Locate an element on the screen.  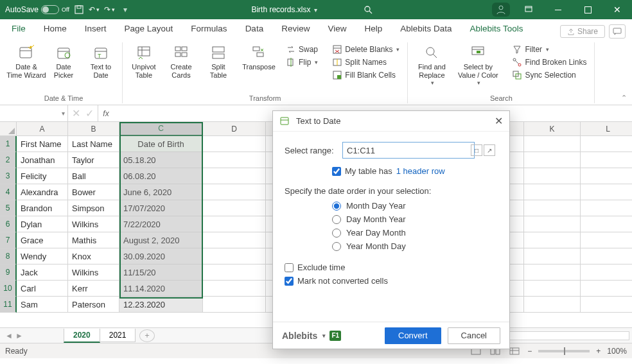
expand-range-icon: ↗ is located at coordinates (489, 150).